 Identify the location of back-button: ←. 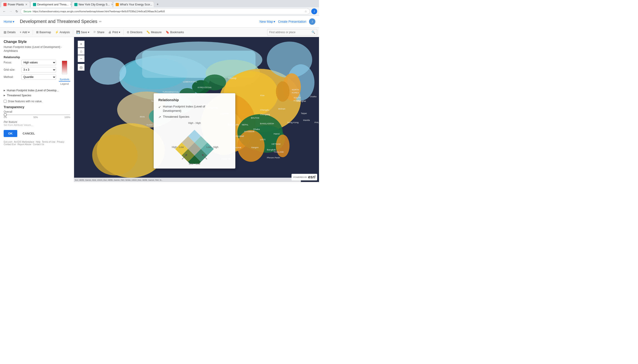
(4, 12).